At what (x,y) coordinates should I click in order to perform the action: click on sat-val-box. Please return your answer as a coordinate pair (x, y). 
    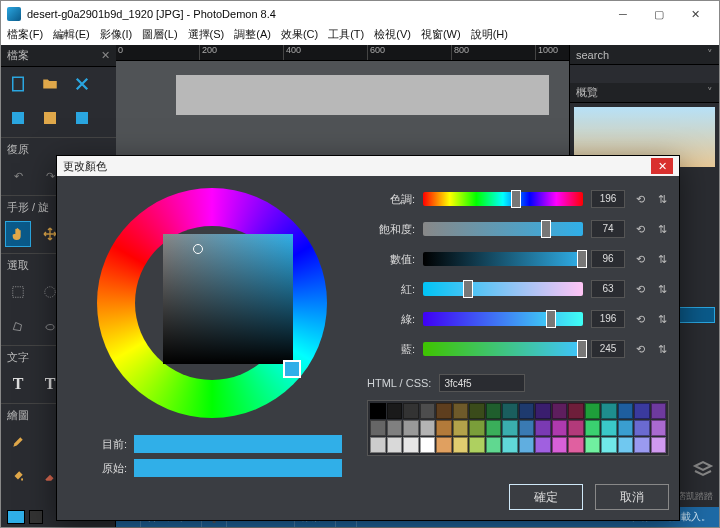
    Looking at the image, I should click on (228, 299).